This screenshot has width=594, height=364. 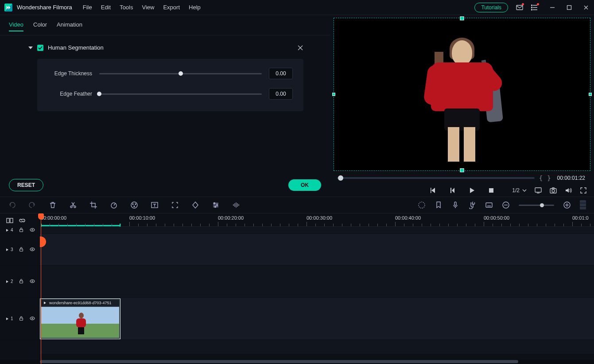 I want to click on auto-ripple-icon, so click(x=9, y=220).